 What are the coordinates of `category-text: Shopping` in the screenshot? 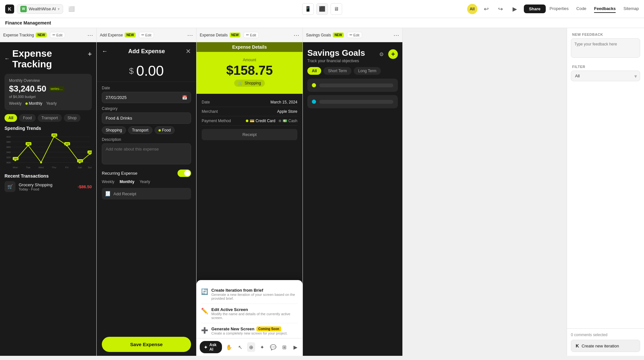 It's located at (253, 83).